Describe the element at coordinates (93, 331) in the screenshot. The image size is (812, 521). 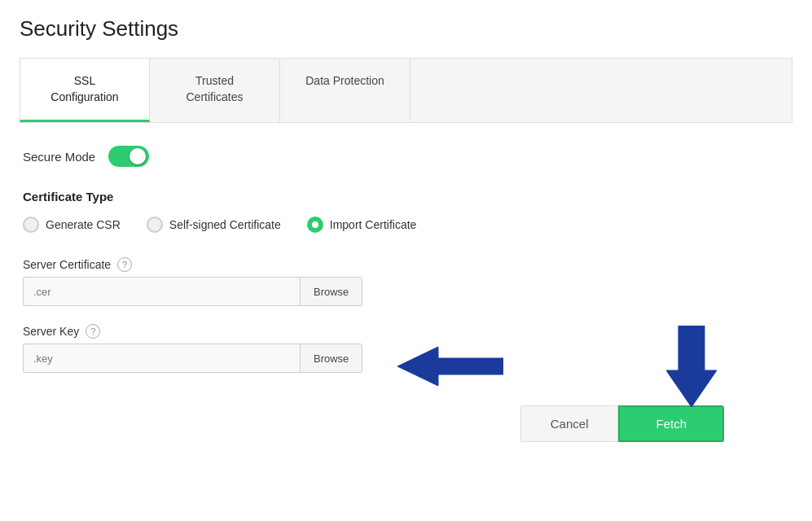
I see `server-key-help-icon: ?` at that location.